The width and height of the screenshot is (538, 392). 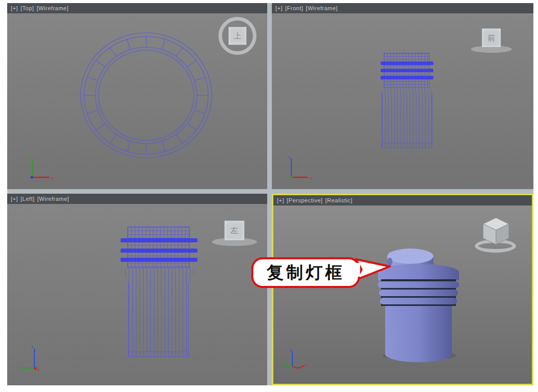 I want to click on viewport-view-button: [Perspective], so click(x=305, y=200).